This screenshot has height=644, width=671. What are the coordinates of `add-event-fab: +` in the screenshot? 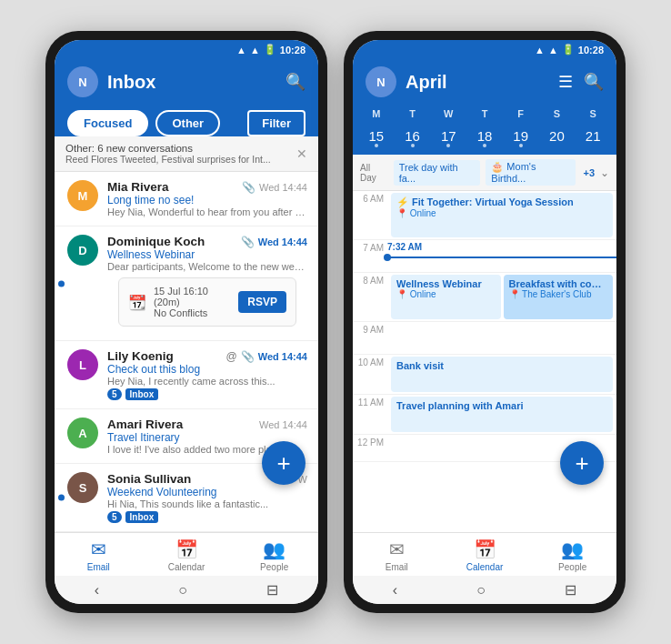 It's located at (582, 463).